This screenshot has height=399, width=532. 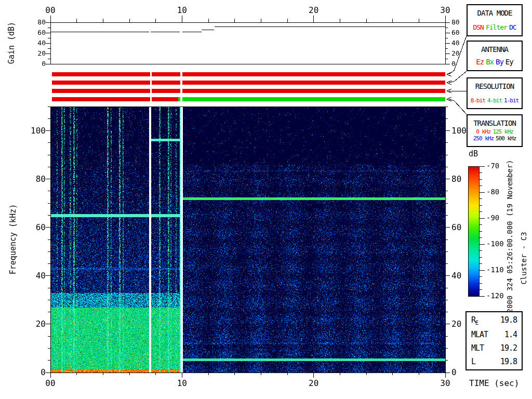 What do you see at coordinates (510, 236) in the screenshot?
I see `datetime-label: 2000 324 05:26:00.000 (19 November)` at bounding box center [510, 236].